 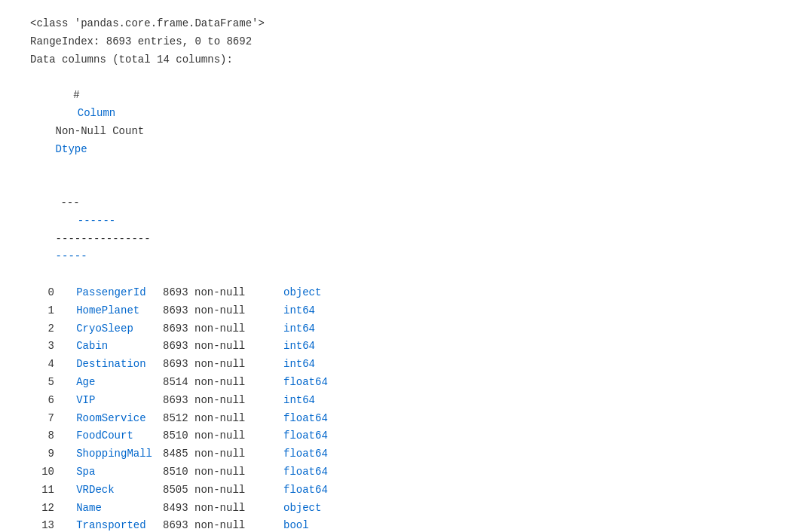 What do you see at coordinates (42, 383) in the screenshot?
I see `row-num: 5` at bounding box center [42, 383].